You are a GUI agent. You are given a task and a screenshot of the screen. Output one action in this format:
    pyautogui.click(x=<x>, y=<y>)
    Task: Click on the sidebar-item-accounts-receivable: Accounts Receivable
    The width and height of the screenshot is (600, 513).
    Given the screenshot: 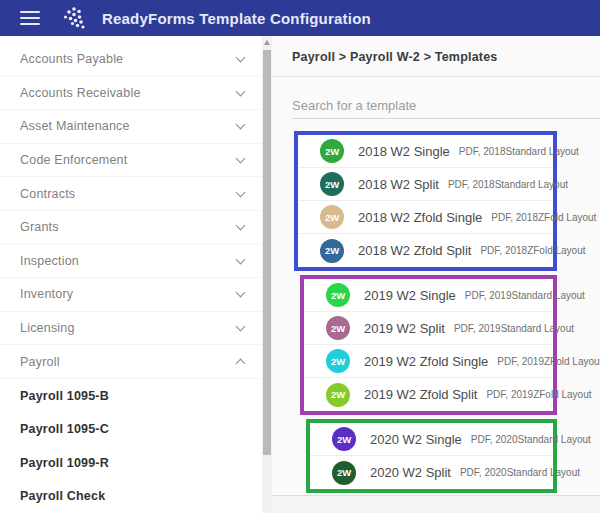 What is the action you would take?
    pyautogui.click(x=131, y=94)
    